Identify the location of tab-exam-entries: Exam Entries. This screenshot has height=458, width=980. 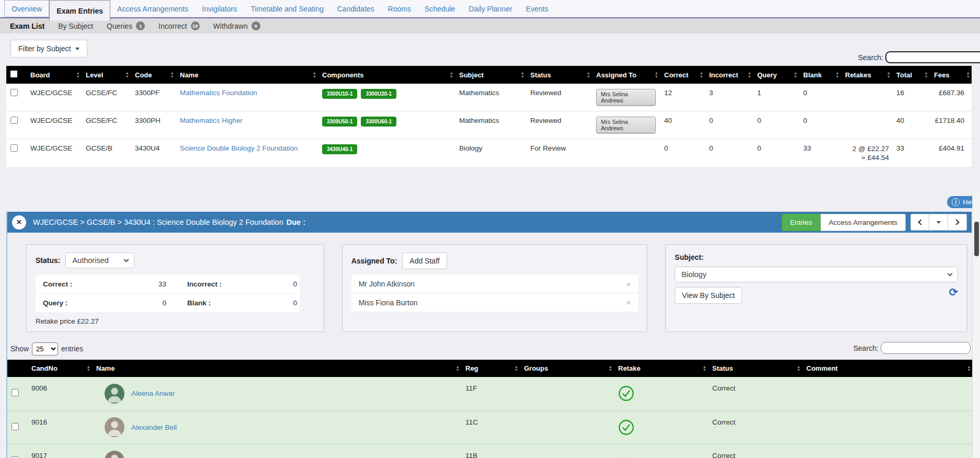
(79, 10).